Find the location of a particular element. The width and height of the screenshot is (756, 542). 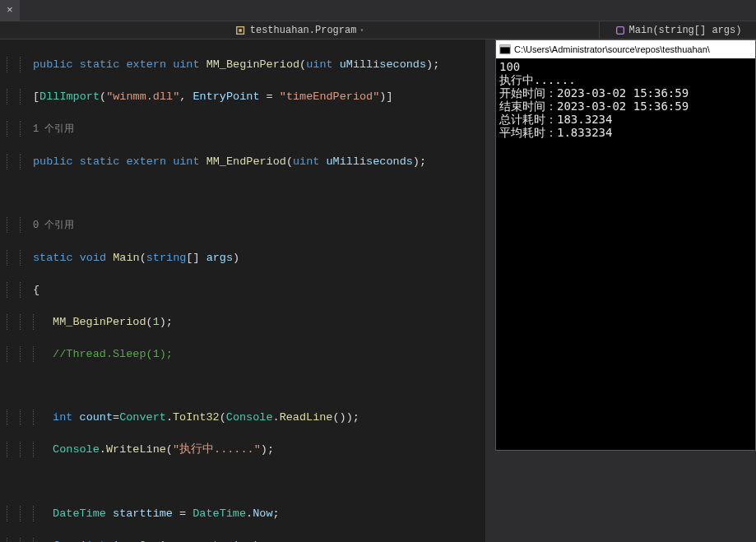

method-icon is located at coordinates (620, 30).